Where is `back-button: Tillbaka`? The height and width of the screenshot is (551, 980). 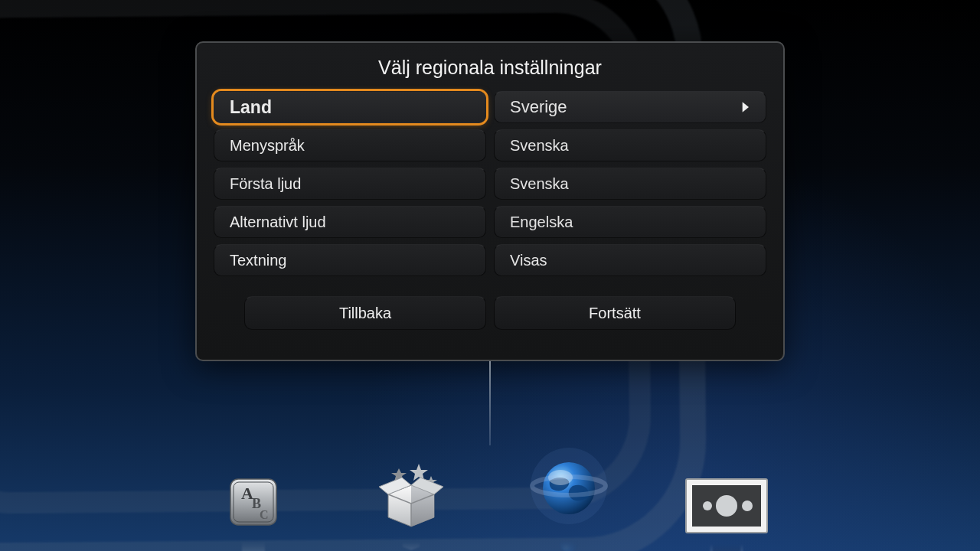
back-button: Tillbaka is located at coordinates (365, 313).